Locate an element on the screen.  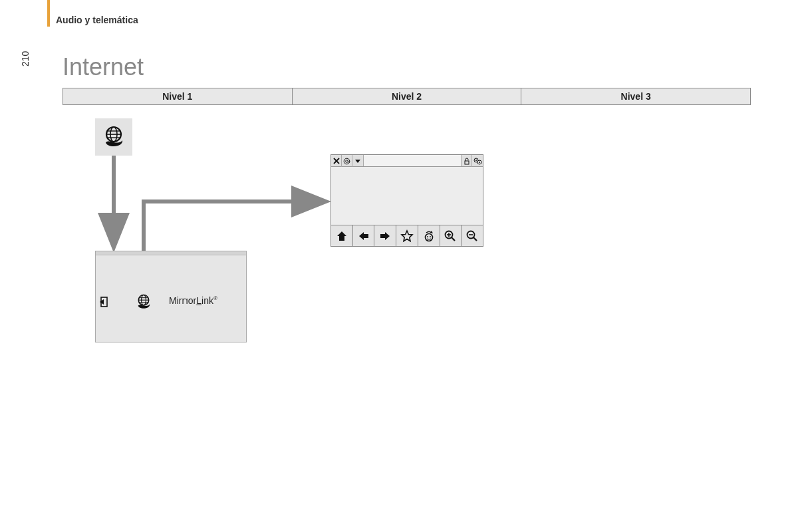
close-button is located at coordinates (336, 161).